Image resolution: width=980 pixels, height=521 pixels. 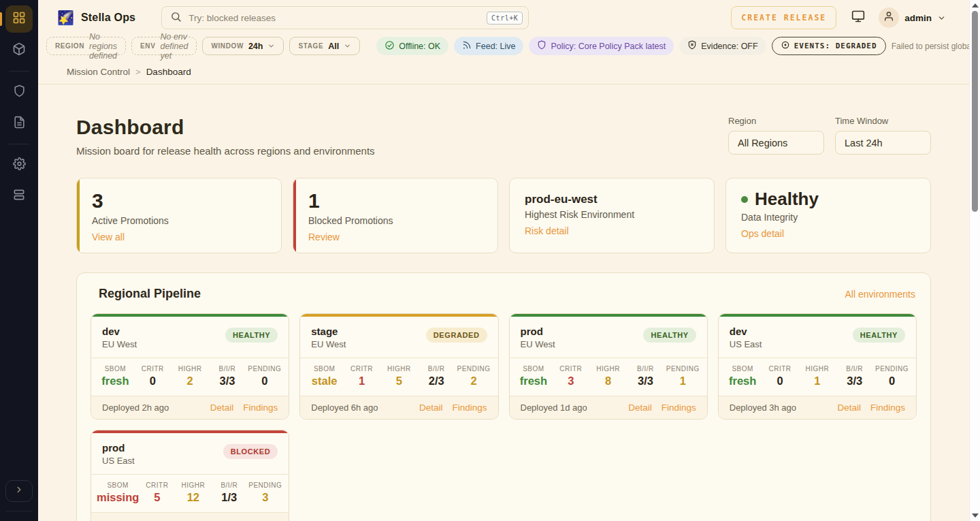 I want to click on events-status-badge: EVENTS: DEGRADED, so click(x=829, y=46).